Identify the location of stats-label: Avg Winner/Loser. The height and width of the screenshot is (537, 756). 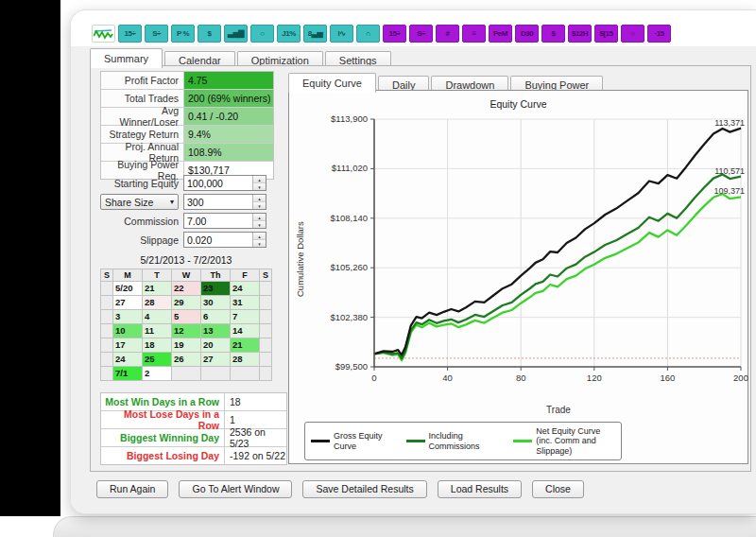
(143, 116).